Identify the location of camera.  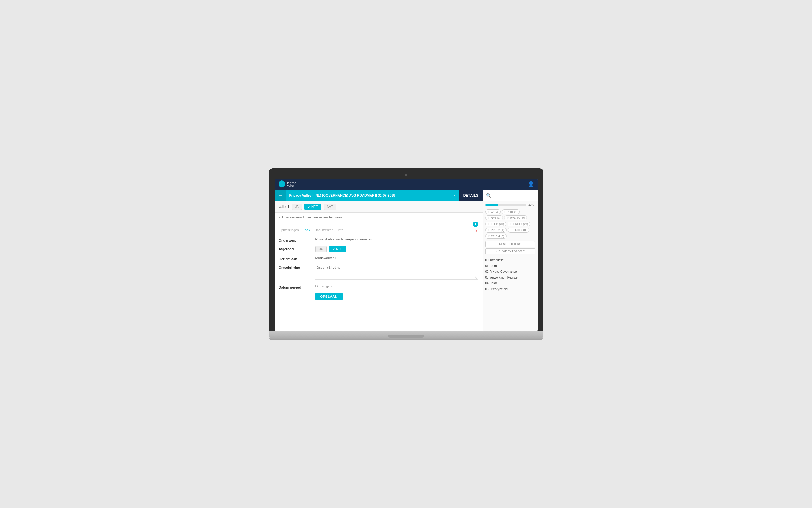
(406, 175).